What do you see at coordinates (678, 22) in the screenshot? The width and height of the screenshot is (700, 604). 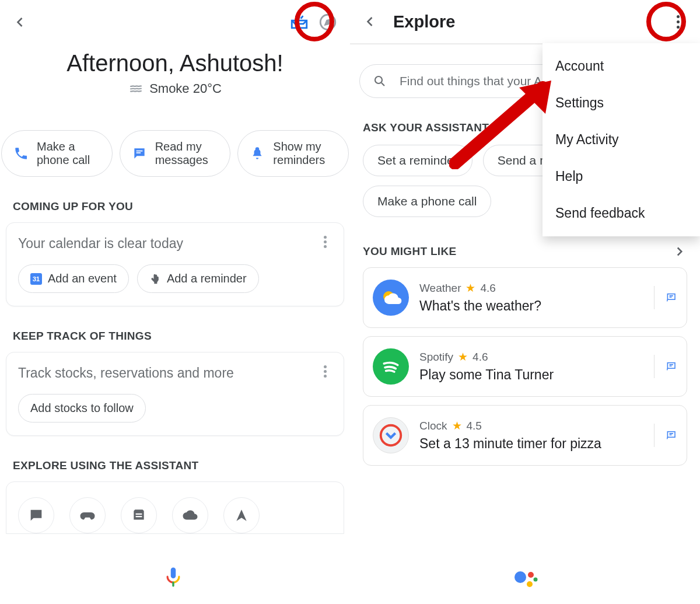 I see `overflow-menu-button` at bounding box center [678, 22].